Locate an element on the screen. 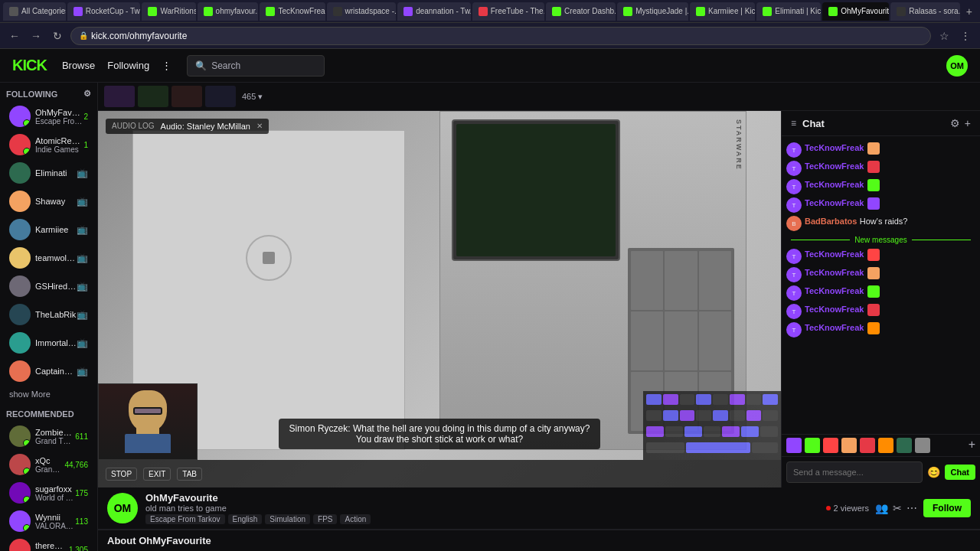 The width and height of the screenshot is (980, 551). chat-expand-emotes: + is located at coordinates (972, 445).